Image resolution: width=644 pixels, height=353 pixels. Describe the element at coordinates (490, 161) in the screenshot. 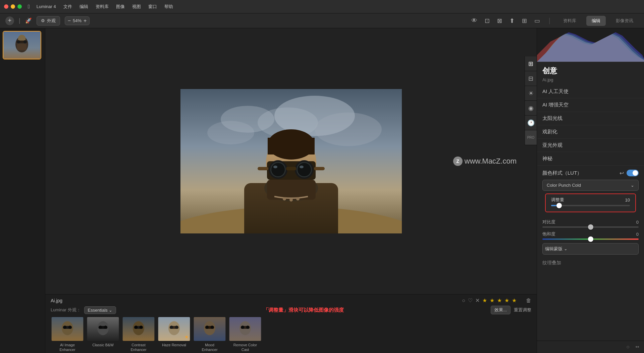

I see `watermark-text: www.MacZ.com` at that location.